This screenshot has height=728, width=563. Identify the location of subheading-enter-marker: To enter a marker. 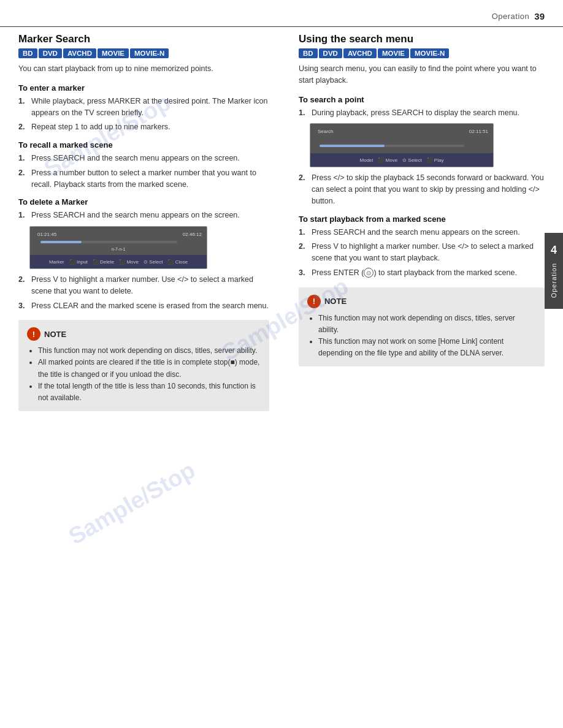
(144, 88).